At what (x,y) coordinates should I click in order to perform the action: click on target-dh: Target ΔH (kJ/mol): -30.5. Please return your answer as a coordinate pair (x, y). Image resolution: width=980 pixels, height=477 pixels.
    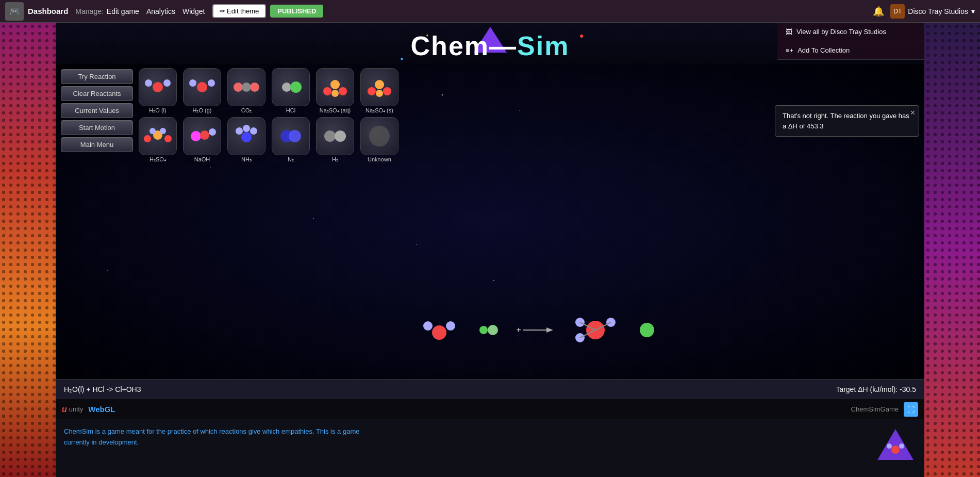
    Looking at the image, I should click on (876, 389).